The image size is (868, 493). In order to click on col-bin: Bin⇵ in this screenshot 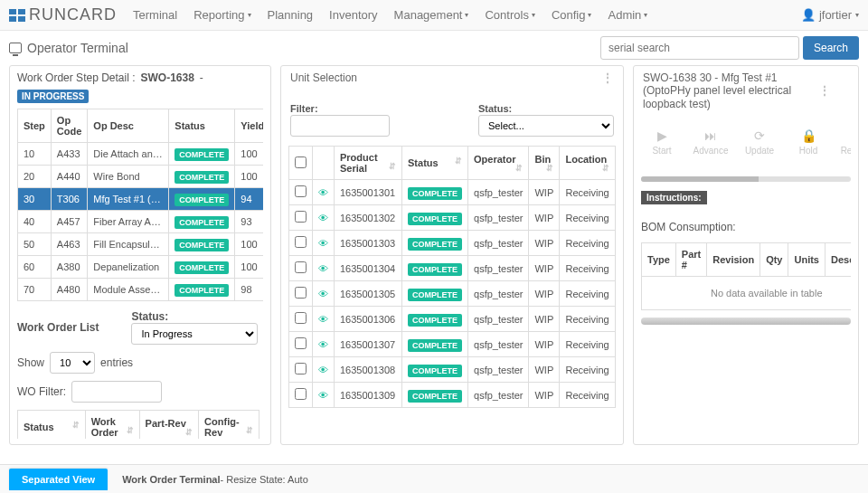, I will do `click(544, 163)`.